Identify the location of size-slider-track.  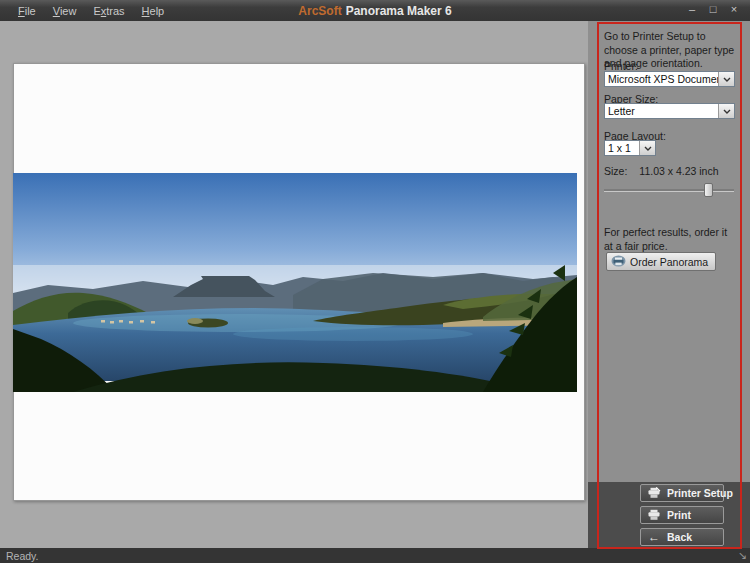
(669, 190).